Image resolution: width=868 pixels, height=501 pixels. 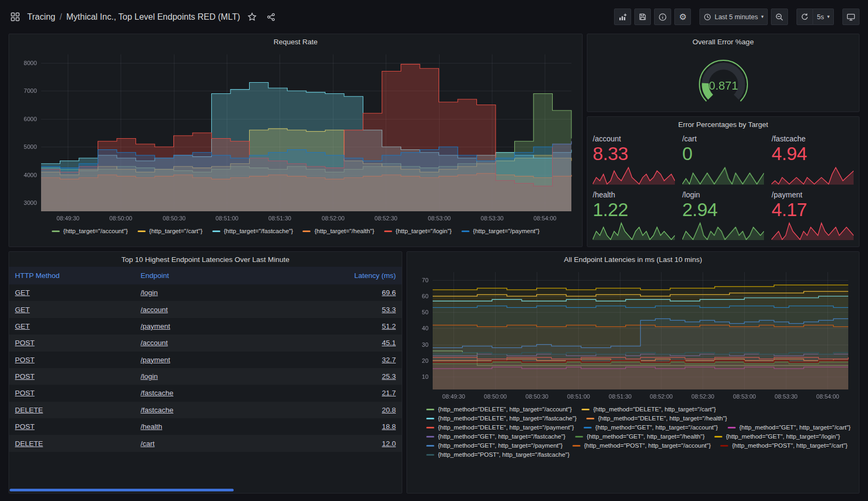 What do you see at coordinates (148, 444) in the screenshot?
I see `endpoint-link: /cart` at bounding box center [148, 444].